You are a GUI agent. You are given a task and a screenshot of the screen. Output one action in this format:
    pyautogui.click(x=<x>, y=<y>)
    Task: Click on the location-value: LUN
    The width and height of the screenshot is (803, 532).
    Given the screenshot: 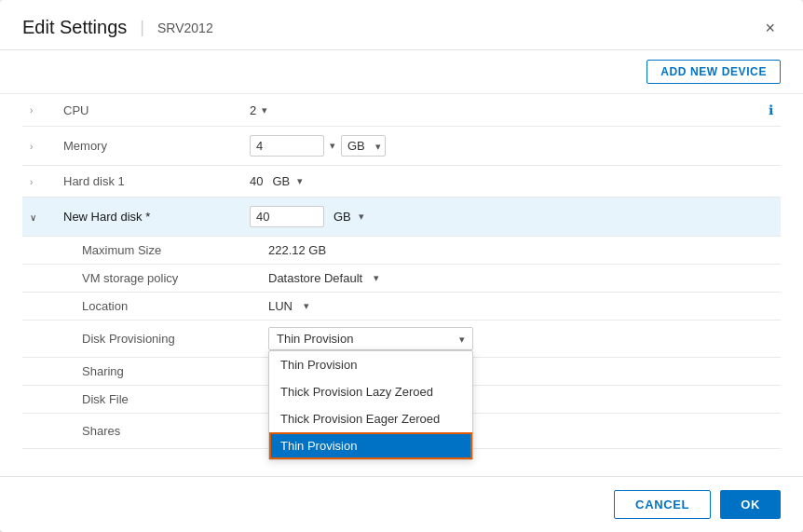 What is the action you would take?
    pyautogui.click(x=280, y=306)
    